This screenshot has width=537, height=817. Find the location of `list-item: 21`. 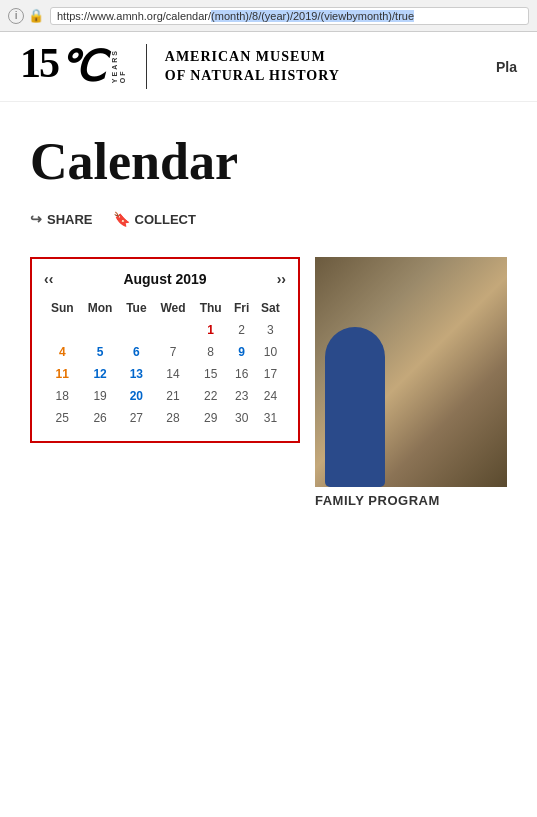

list-item: 21 is located at coordinates (173, 396).